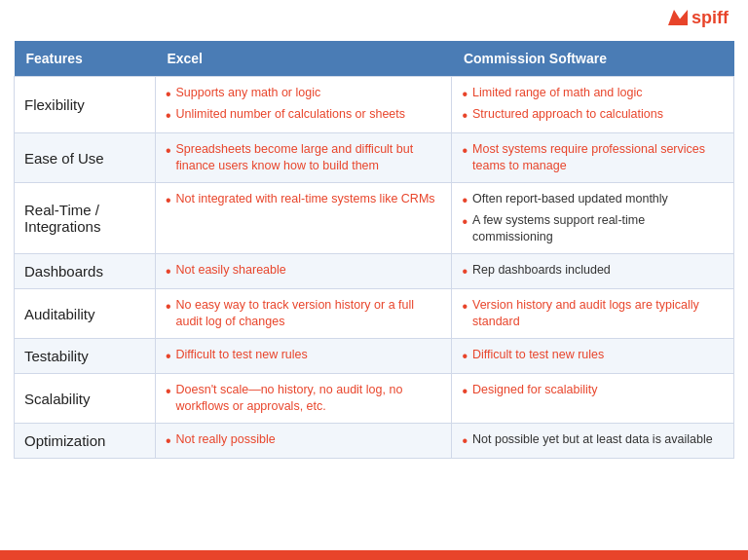  What do you see at coordinates (678, 18) in the screenshot?
I see `spiff-logo-icon` at bounding box center [678, 18].